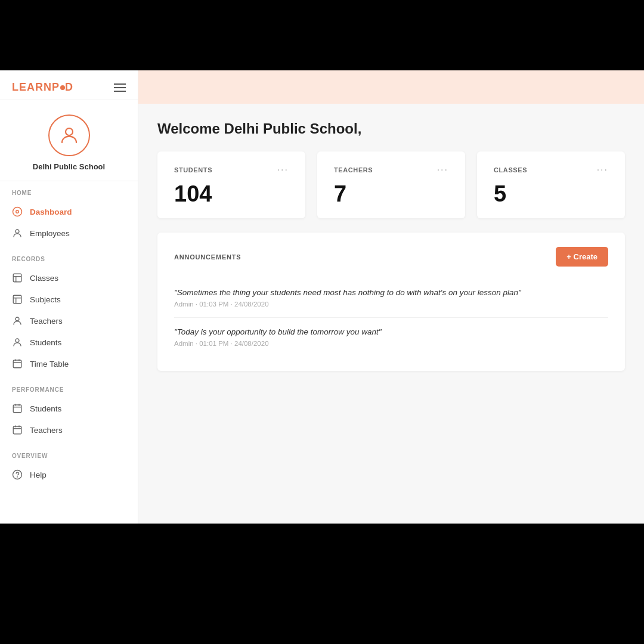 This screenshot has height=644, width=644. What do you see at coordinates (69, 141) in the screenshot?
I see `profile-section: Delhi Public School` at bounding box center [69, 141].